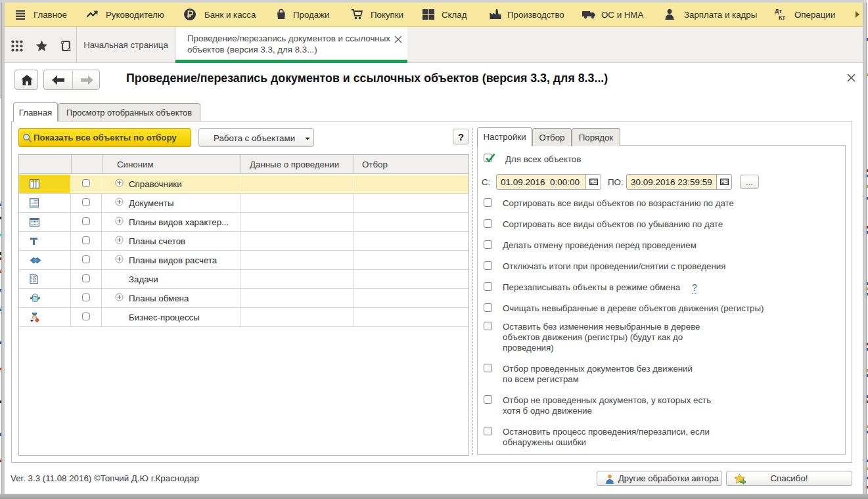 The height and width of the screenshot is (499, 868). Describe the element at coordinates (778, 11) in the screenshot. I see `svg-text: Дт` at that location.